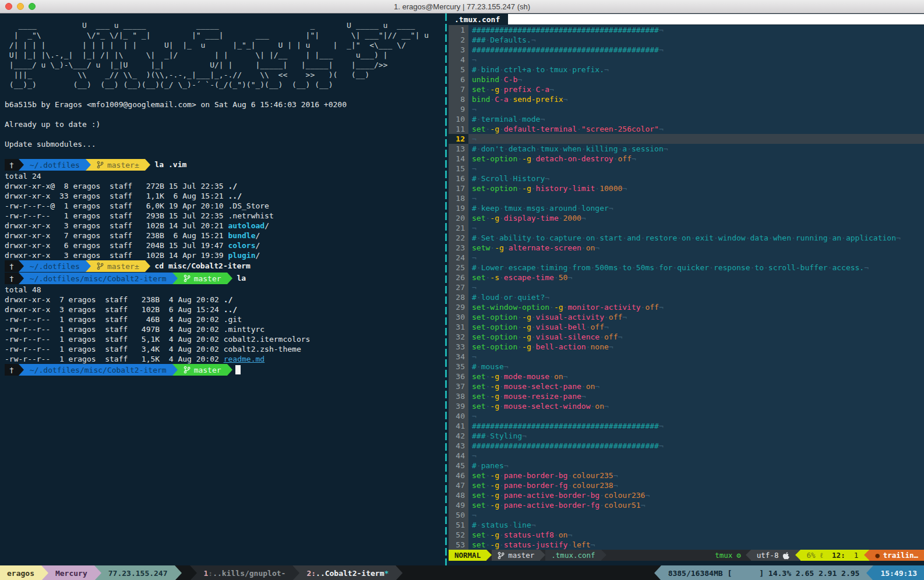  I want to click on shell-command: la, so click(239, 278).